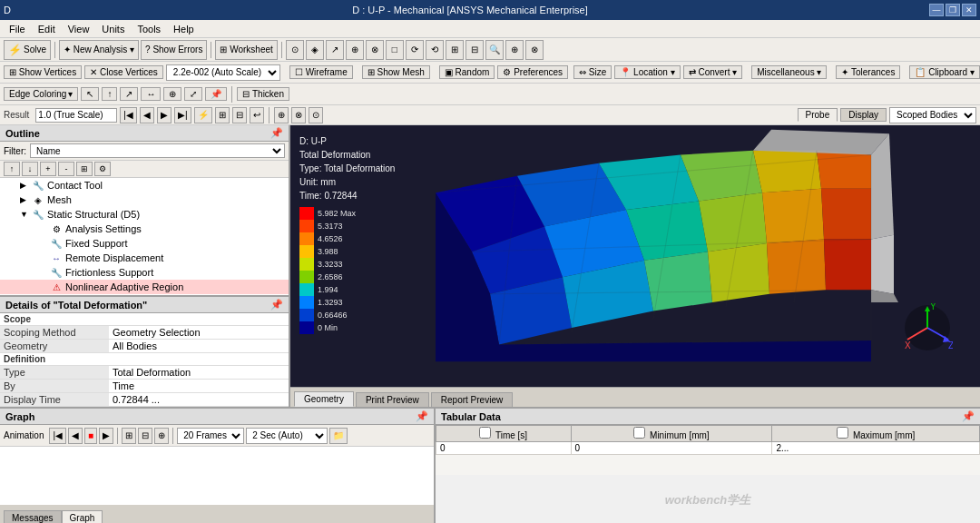 The image size is (980, 523). I want to click on tree-item-analysis-settings: ⚙ Analysis Settings, so click(144, 229).